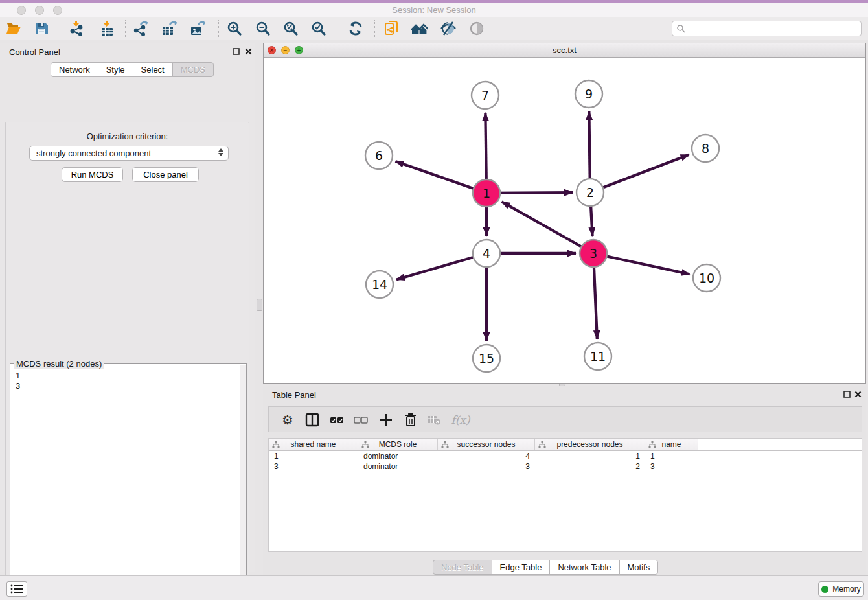 The height and width of the screenshot is (600, 868). Describe the element at coordinates (825, 590) in the screenshot. I see `memory-status-icon` at that location.